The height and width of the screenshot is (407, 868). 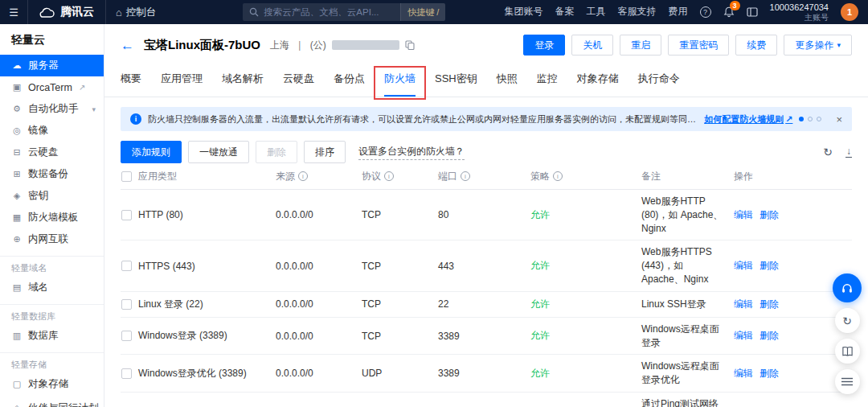 I want to click on sidebar-item-vpc-interconnect: ⊕内网互联, so click(x=51, y=240).